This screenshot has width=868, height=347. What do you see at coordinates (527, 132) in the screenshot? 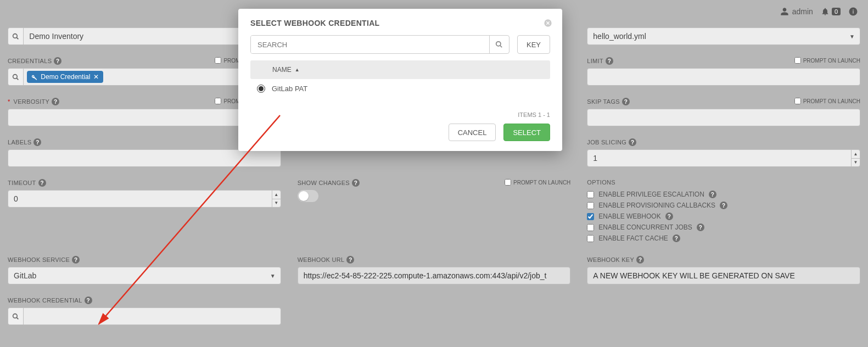
I see `select-button: SELECT` at bounding box center [527, 132].